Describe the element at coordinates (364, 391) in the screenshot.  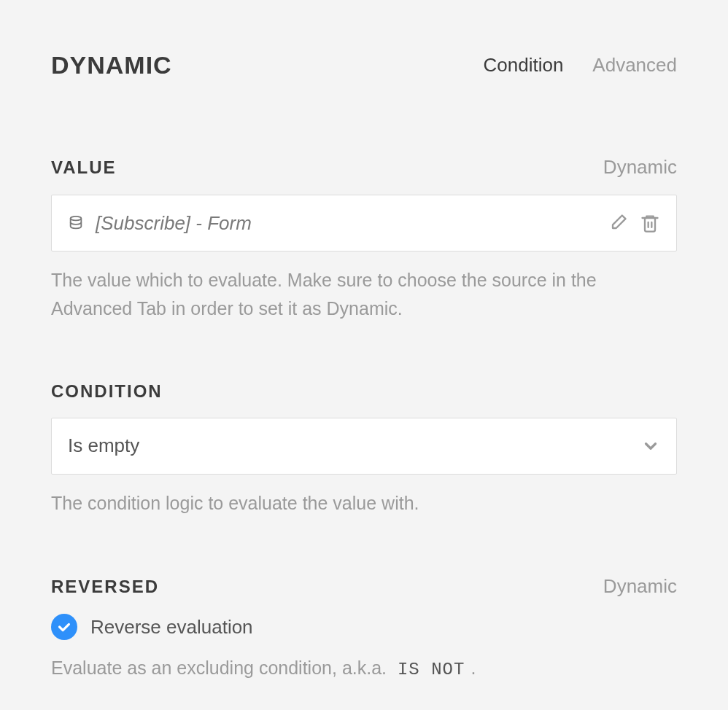
I see `section-condition-header: CONDITION` at that location.